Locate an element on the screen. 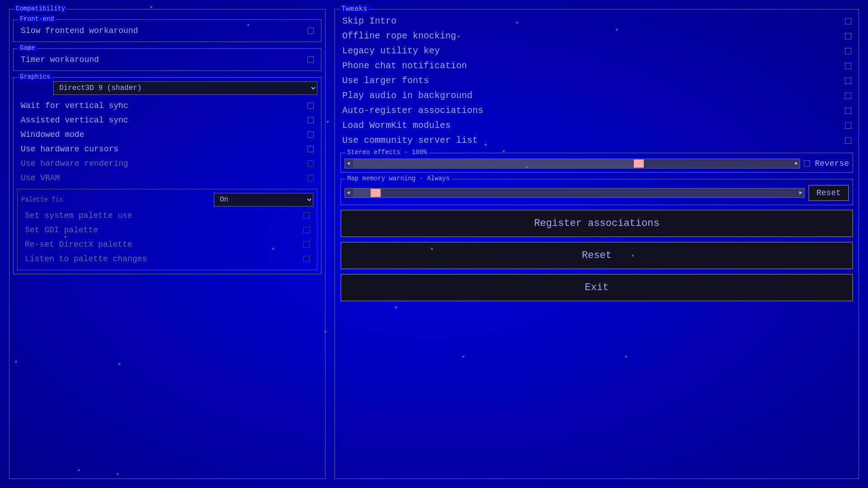 The width and height of the screenshot is (868, 488). frontend-group: Front-end Slow frontend workaround is located at coordinates (167, 31).